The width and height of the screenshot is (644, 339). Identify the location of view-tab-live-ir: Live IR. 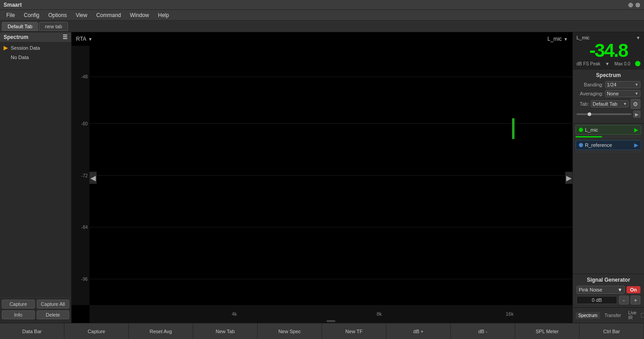
(632, 315).